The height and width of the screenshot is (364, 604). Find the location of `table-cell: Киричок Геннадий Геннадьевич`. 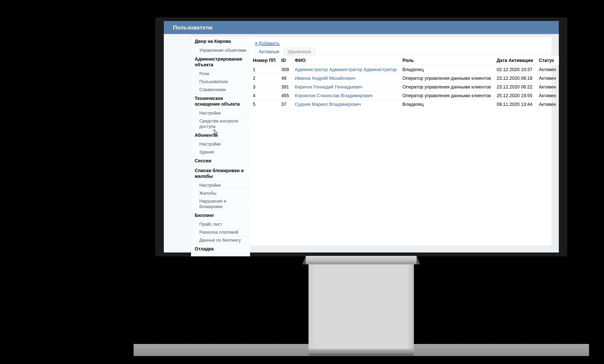

table-cell: Киричок Геннадий Геннадьевич is located at coordinates (346, 87).